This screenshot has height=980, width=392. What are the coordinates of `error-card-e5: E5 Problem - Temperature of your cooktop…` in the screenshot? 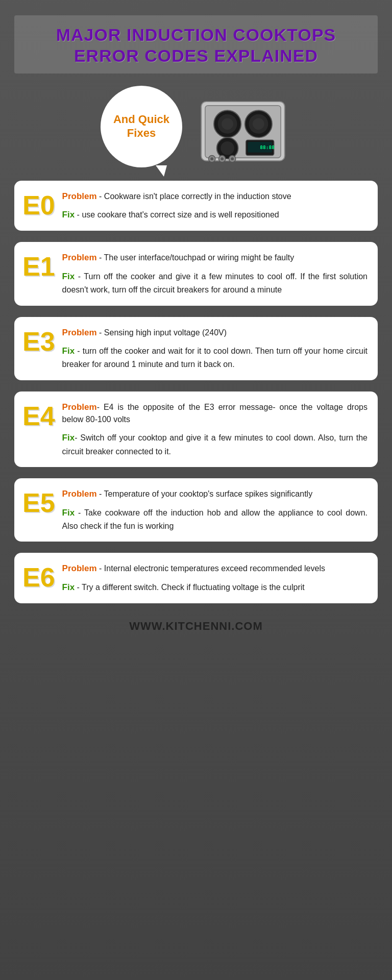 It's located at (196, 510).